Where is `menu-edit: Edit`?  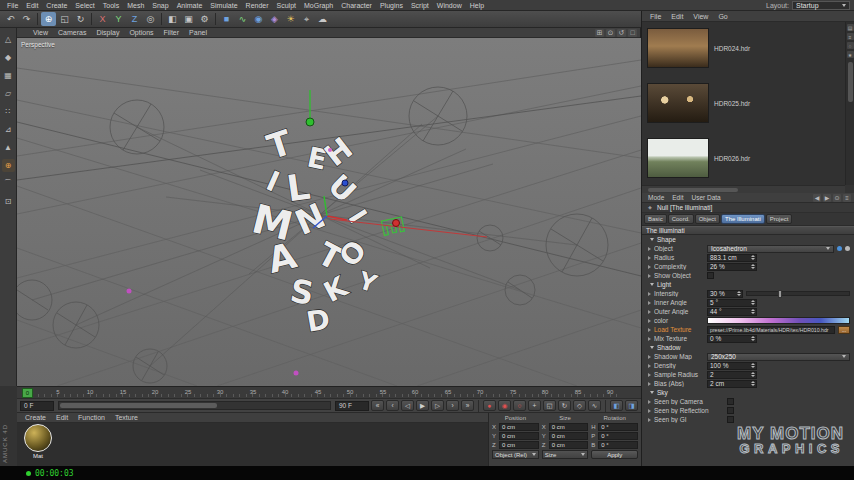
menu-edit: Edit is located at coordinates (32, 6).